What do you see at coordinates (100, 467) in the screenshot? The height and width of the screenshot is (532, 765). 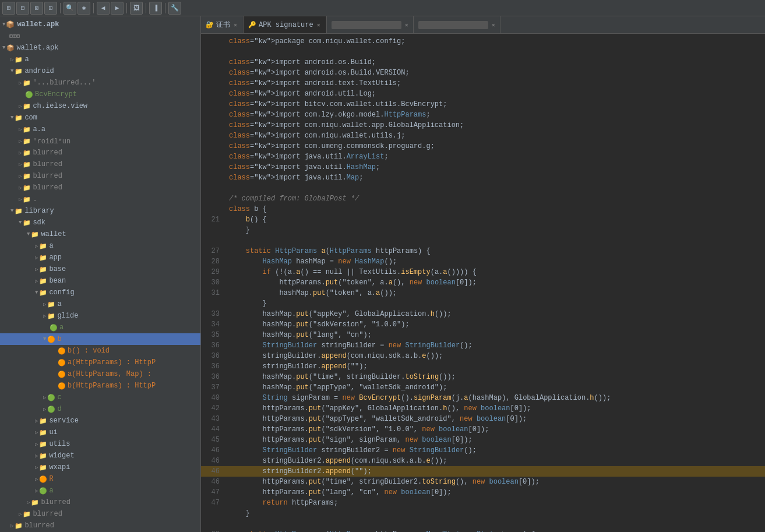 I see `tree-item-w-wxapi: ▷📁wxapi` at bounding box center [100, 467].